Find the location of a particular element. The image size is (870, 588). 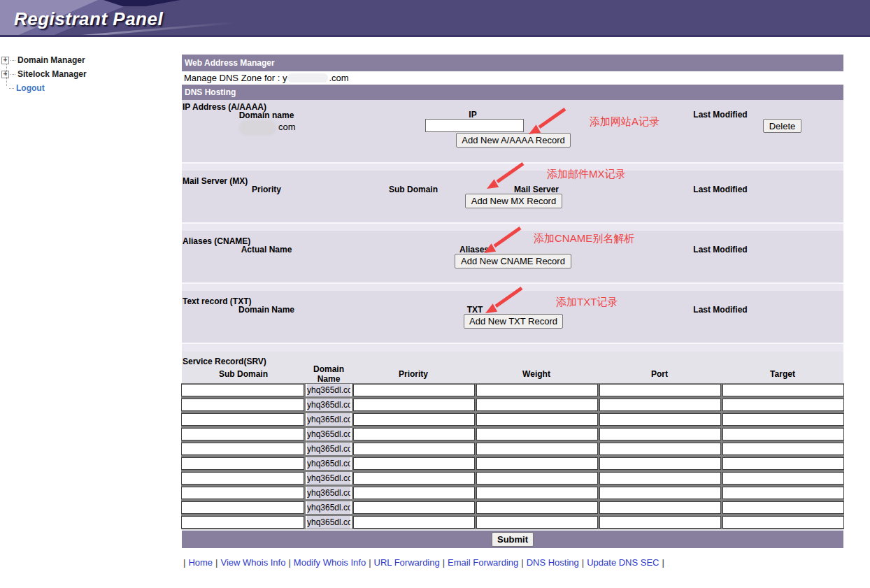

sidebar-item-label: Sitelock Manager is located at coordinates (52, 74).